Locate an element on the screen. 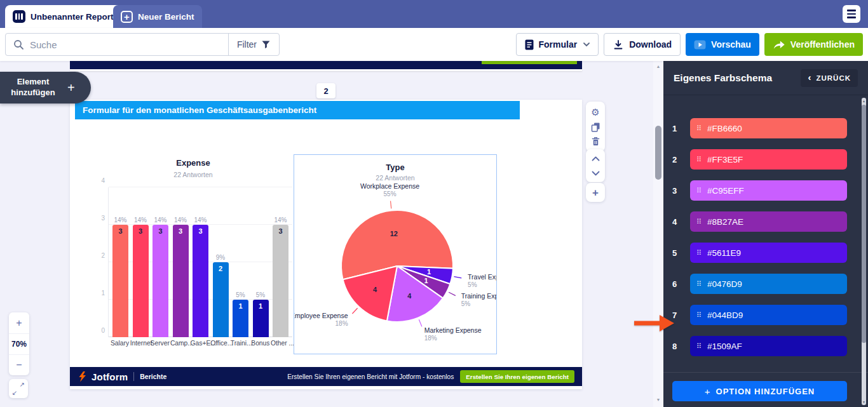 This screenshot has width=868, height=407. category-label: Office... is located at coordinates (220, 343).